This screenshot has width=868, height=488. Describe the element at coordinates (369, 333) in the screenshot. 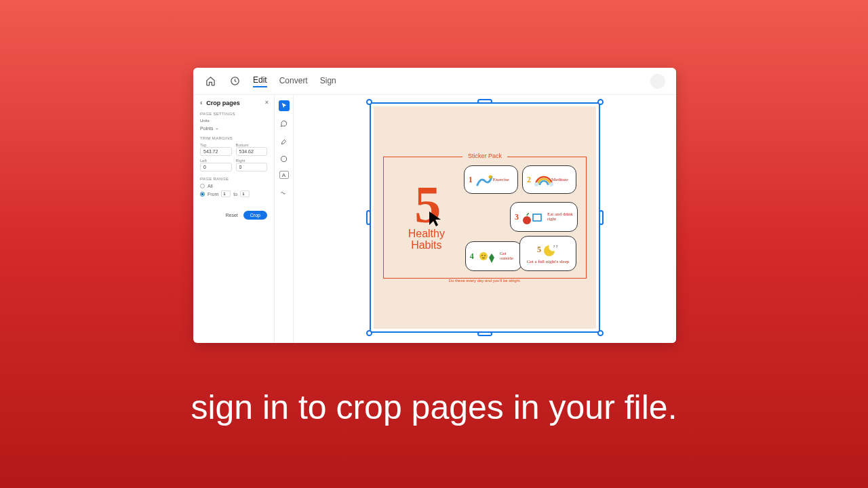

I see `crop-handle-bl` at that location.